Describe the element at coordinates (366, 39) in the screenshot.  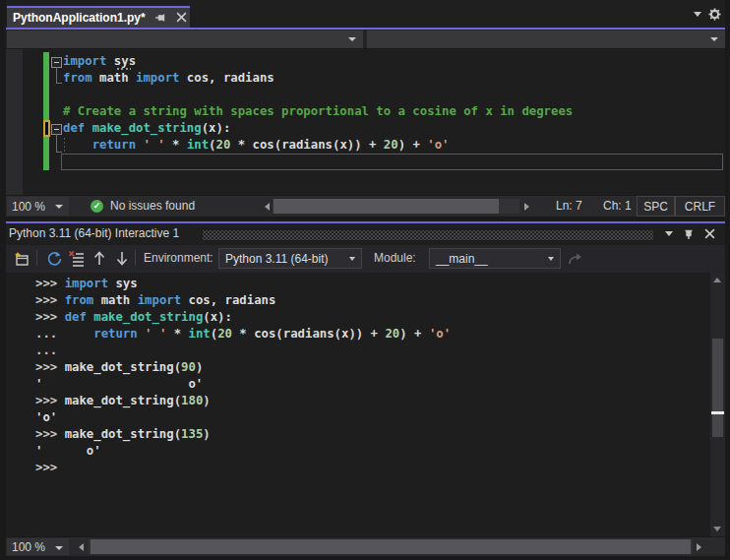
I see `navigation-bar` at that location.